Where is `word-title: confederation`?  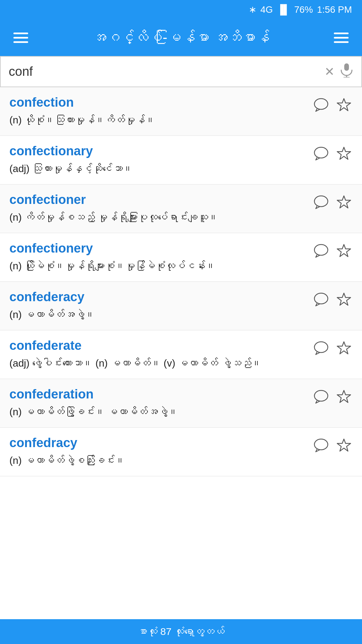
word-title: confederation is located at coordinates (161, 394).